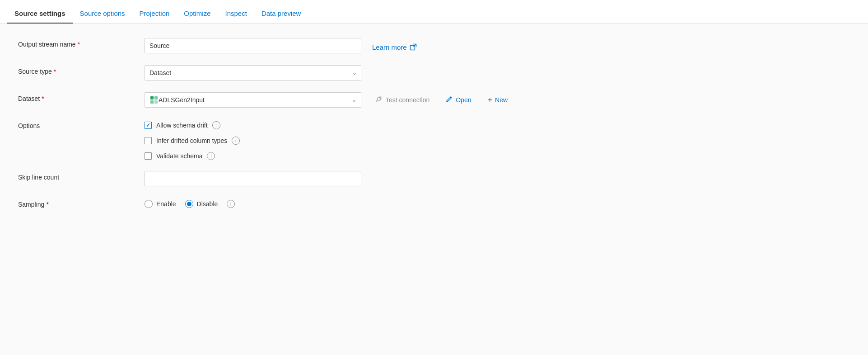 The height and width of the screenshot is (355, 868). I want to click on new-button: + New, so click(498, 100).